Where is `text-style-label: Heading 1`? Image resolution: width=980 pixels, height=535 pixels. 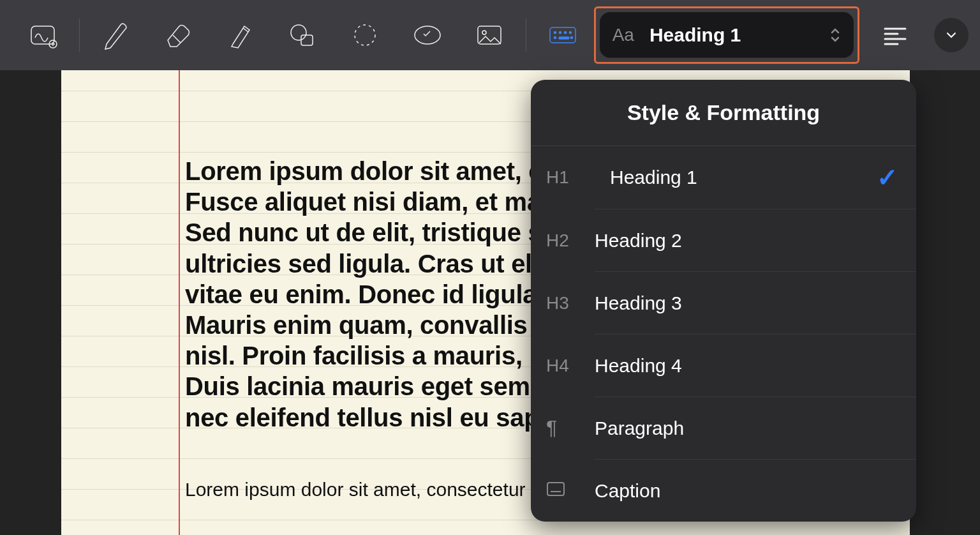
text-style-label: Heading 1 is located at coordinates (695, 35).